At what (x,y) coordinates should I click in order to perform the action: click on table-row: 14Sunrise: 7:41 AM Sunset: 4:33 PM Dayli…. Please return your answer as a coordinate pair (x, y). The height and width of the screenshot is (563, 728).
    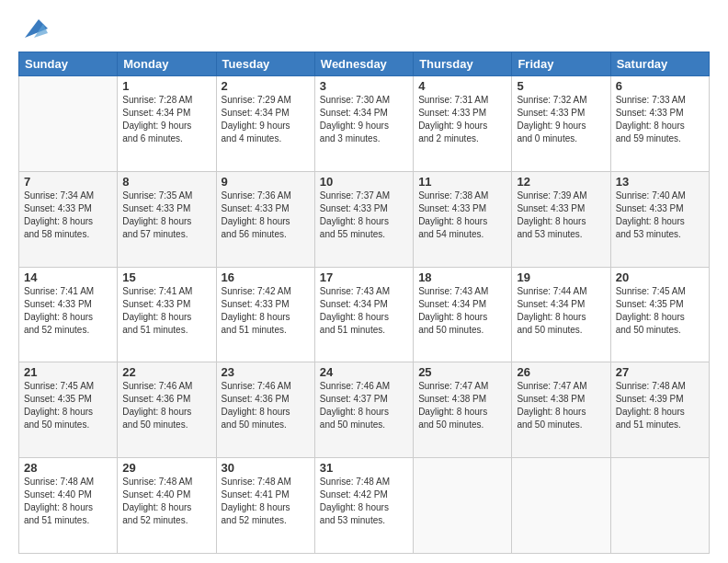
    Looking at the image, I should click on (68, 315).